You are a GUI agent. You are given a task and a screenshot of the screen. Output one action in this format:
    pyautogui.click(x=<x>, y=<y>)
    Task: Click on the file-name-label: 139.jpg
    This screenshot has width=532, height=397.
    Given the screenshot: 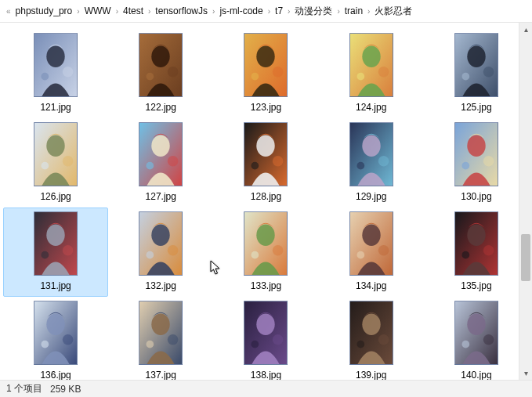 What is the action you would take?
    pyautogui.click(x=371, y=374)
    